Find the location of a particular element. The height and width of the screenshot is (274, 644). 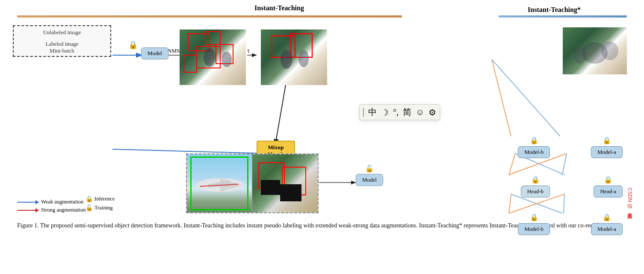

mini-batch-label: Mini-batch is located at coordinates (62, 51).